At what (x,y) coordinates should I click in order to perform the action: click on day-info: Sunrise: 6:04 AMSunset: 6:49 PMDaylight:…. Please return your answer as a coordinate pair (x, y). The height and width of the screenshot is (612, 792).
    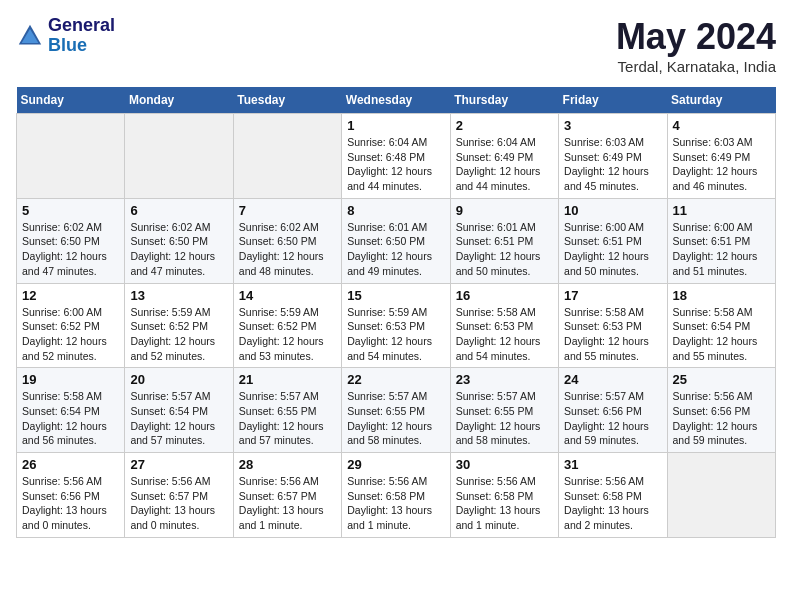
    Looking at the image, I should click on (504, 164).